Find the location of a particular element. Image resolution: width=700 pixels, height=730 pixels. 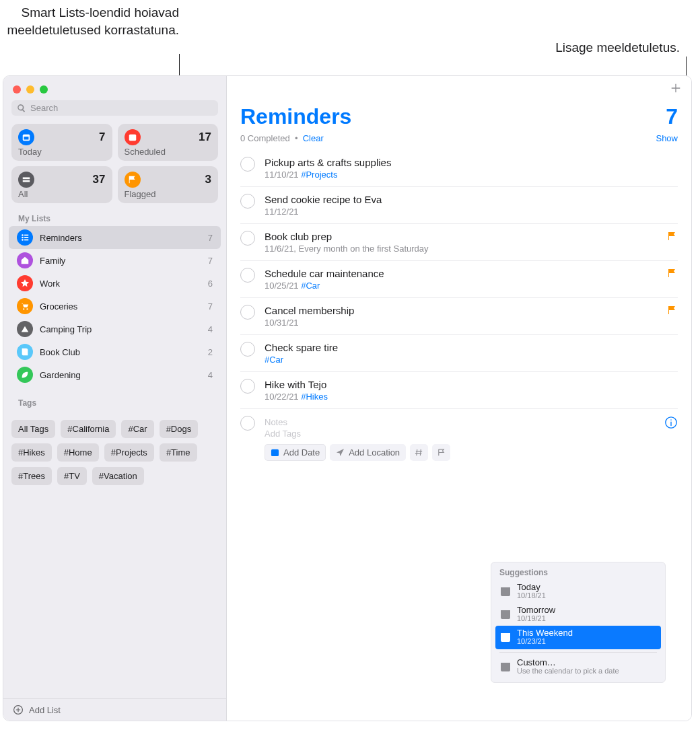

add-tag-button is located at coordinates (419, 452).